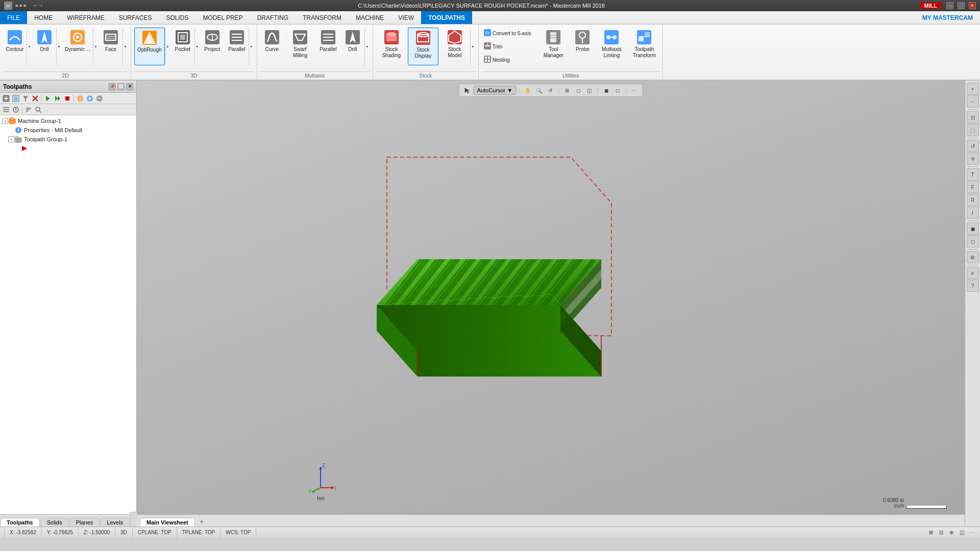 This screenshot has width=980, height=551. I want to click on toolpath-group-expand: −, so click(11, 139).